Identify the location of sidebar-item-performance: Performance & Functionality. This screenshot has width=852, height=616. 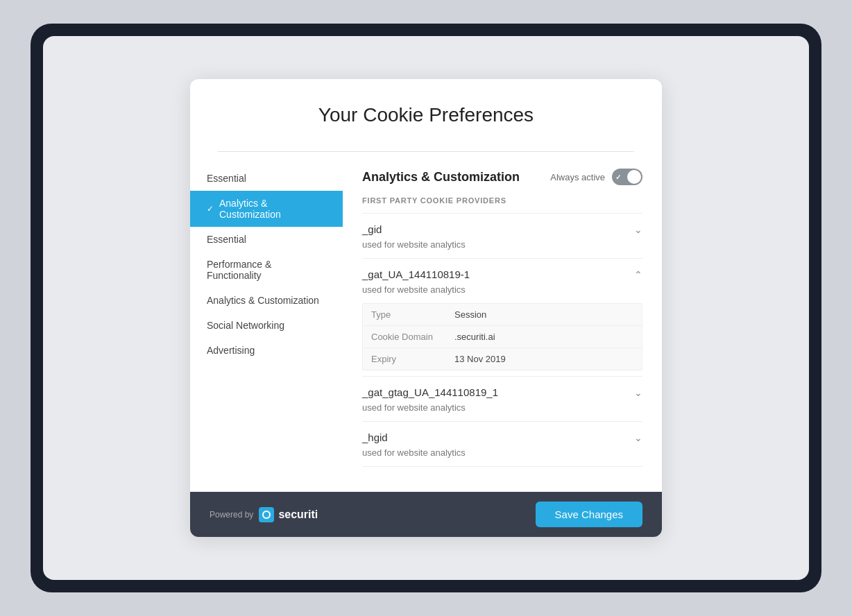
(266, 270).